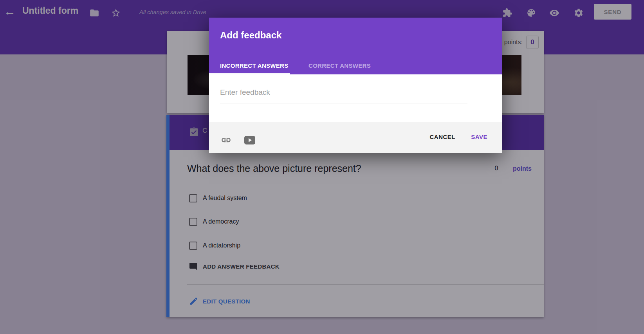 Image resolution: width=644 pixels, height=334 pixels. I want to click on tab-incorrect-answers: INCORRECT ANSWERS, so click(254, 66).